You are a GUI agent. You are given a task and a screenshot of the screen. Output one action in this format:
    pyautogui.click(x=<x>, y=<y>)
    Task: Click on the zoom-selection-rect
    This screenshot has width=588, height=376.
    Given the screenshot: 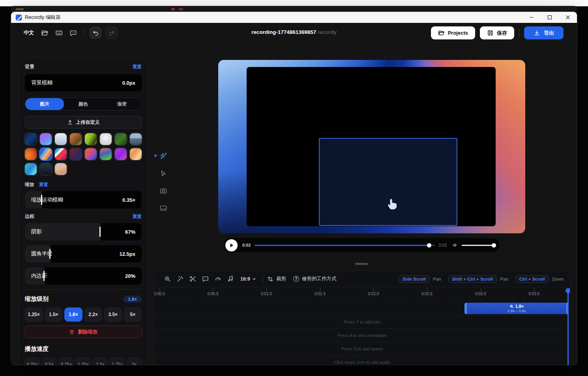 What is the action you would take?
    pyautogui.click(x=388, y=182)
    